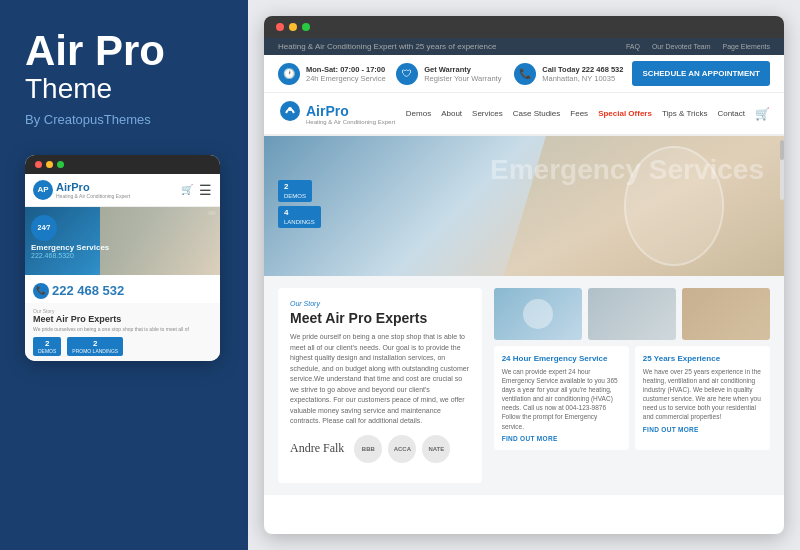 This screenshot has width=800, height=550. What do you see at coordinates (122, 164) in the screenshot?
I see `mobile-browser-bar` at bounding box center [122, 164].